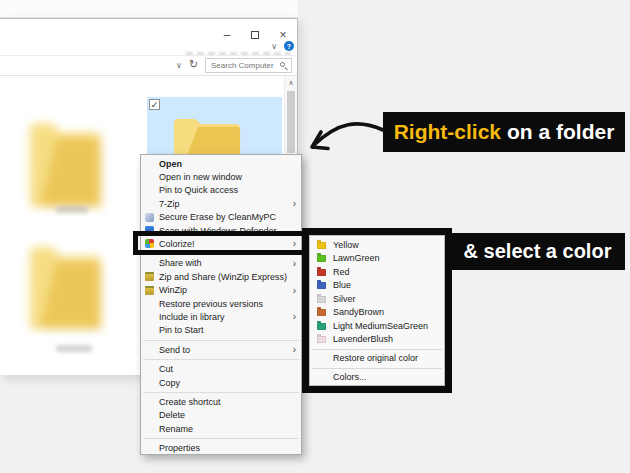 Image resolution: width=630 pixels, height=473 pixels. I want to click on toolbar: ∨ ↻, so click(148, 66).